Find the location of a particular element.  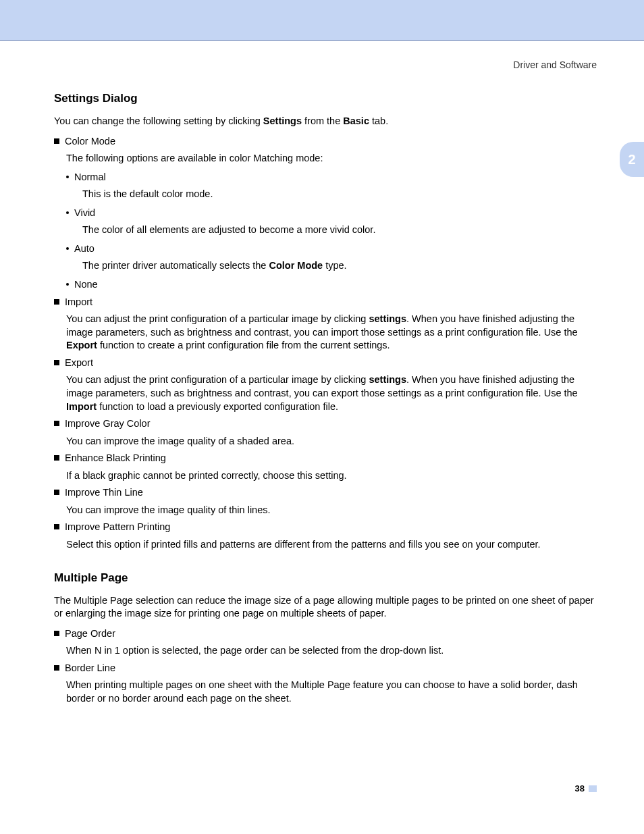

color-mode-desc: The following options are available in c… is located at coordinates (330, 159).